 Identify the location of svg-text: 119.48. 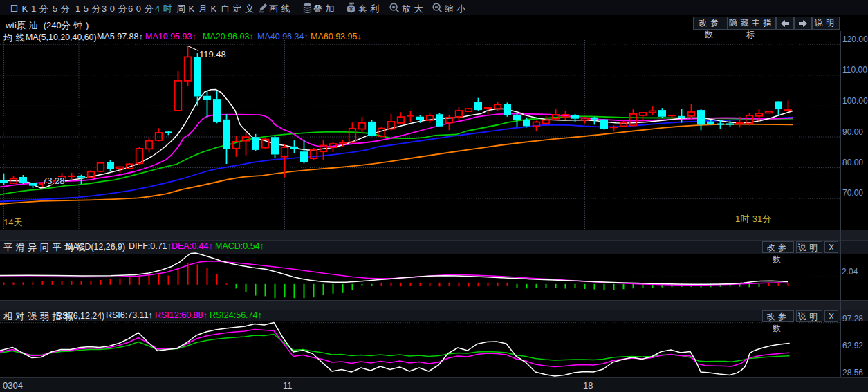
(213, 54).